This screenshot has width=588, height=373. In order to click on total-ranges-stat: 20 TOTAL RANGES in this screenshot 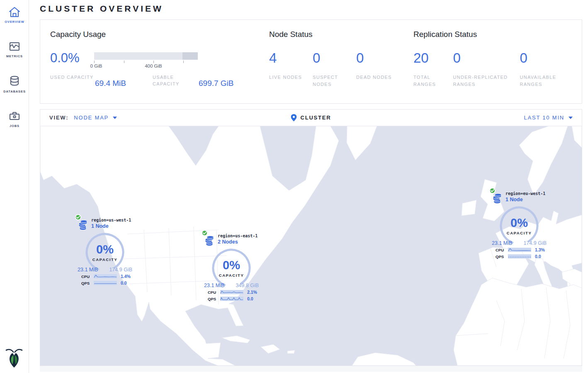, I will do `click(433, 68)`.